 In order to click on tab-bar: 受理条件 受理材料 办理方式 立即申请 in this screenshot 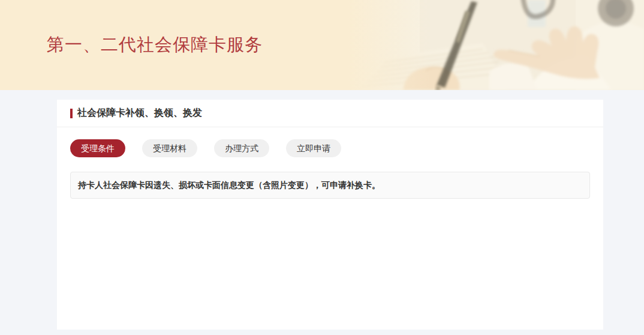, I will do `click(330, 142)`.